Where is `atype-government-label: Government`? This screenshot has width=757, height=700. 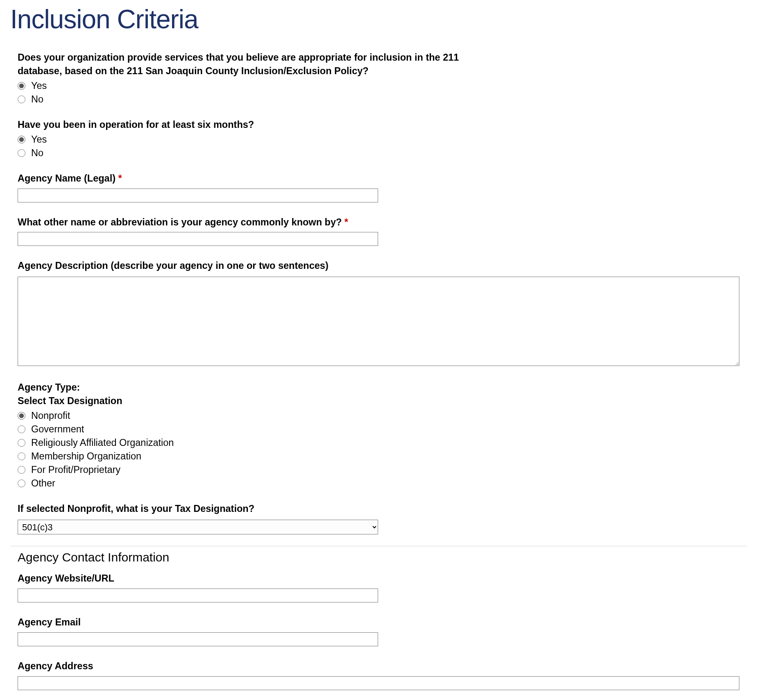 atype-government-label: Government is located at coordinates (57, 430).